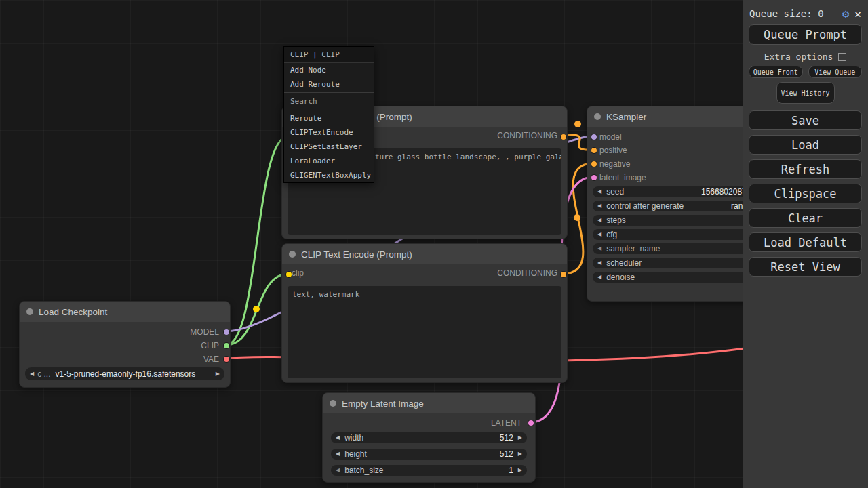  Describe the element at coordinates (226, 346) in the screenshot. I see `clip-output-port` at that location.